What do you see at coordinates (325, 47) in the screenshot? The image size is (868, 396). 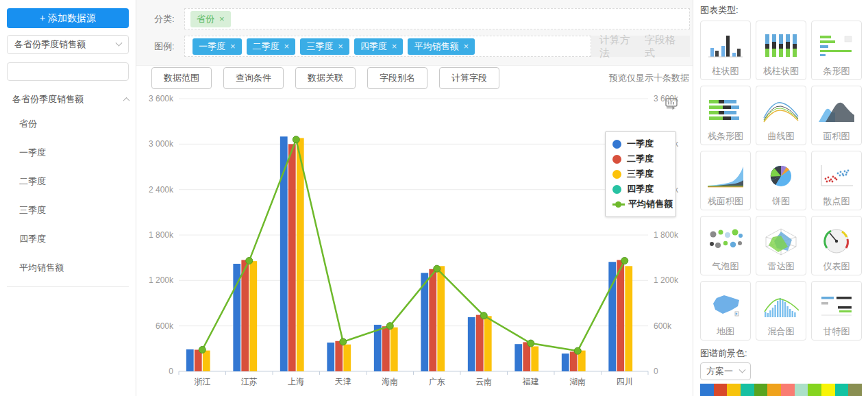 I see `legend-tag: 三季度×` at bounding box center [325, 47].